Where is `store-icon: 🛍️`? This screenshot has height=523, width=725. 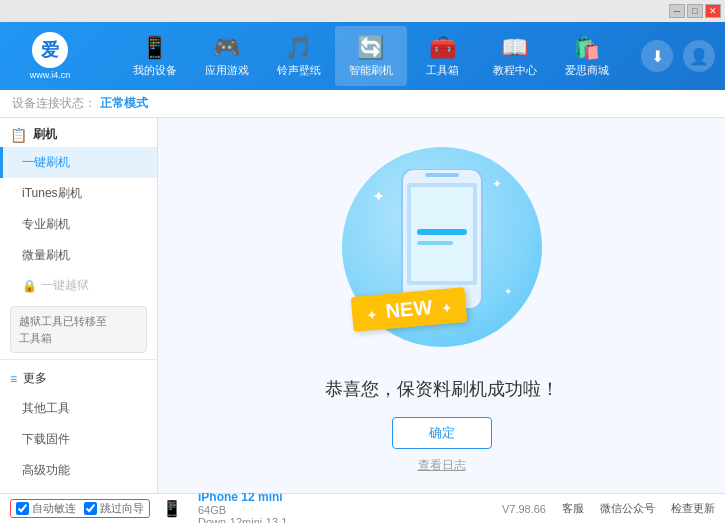
store-icon: 🛍️ is located at coordinates (586, 48).